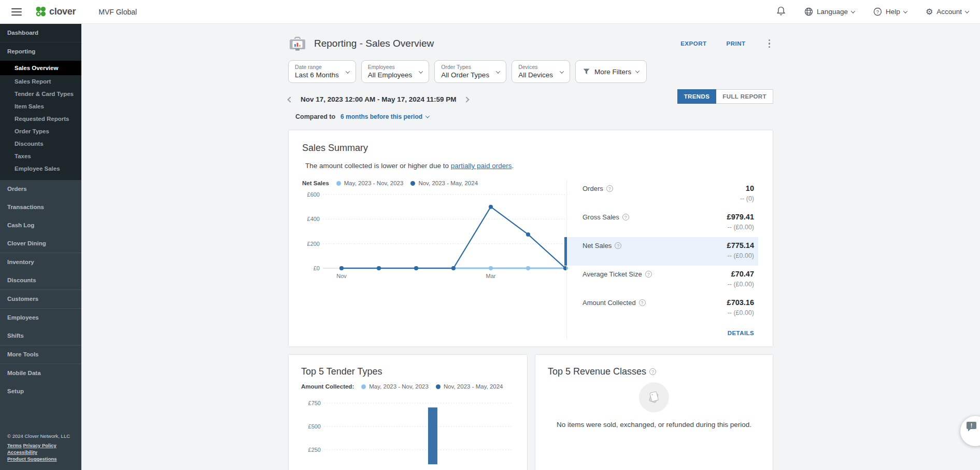  Describe the element at coordinates (40, 68) in the screenshot. I see `sidebar-item-sales-overview: Sales Overview` at that location.